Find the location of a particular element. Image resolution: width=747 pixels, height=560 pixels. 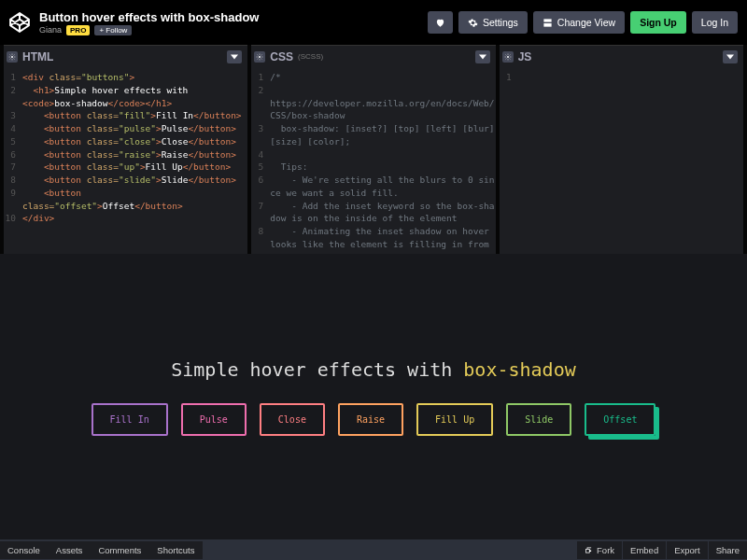

demo-slide-button: Slide is located at coordinates (539, 420).